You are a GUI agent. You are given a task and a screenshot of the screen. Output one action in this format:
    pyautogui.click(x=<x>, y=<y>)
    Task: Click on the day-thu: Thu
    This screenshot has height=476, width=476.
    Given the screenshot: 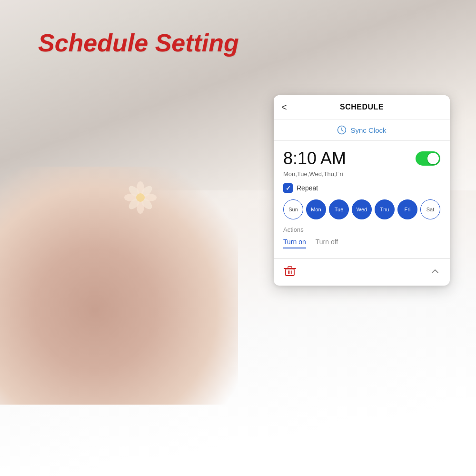 What is the action you would take?
    pyautogui.click(x=385, y=209)
    